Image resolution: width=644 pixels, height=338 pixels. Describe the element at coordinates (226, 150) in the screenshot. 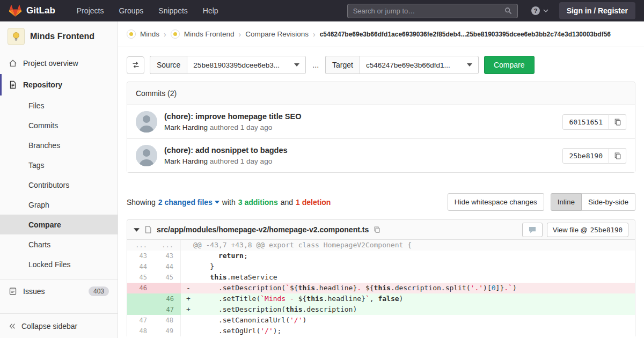

I see `commit-title-link: (chore): add nosnippet to bagdes` at that location.